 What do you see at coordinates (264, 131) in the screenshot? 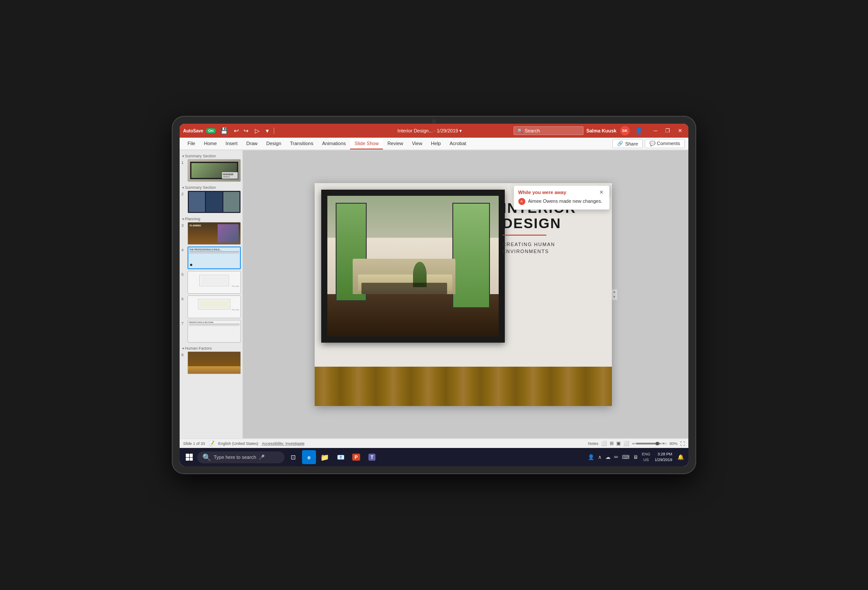
I see `title-bar-left: AutoSave On 💾 ↩ ↪ ▷ ▾ |` at bounding box center [264, 131].